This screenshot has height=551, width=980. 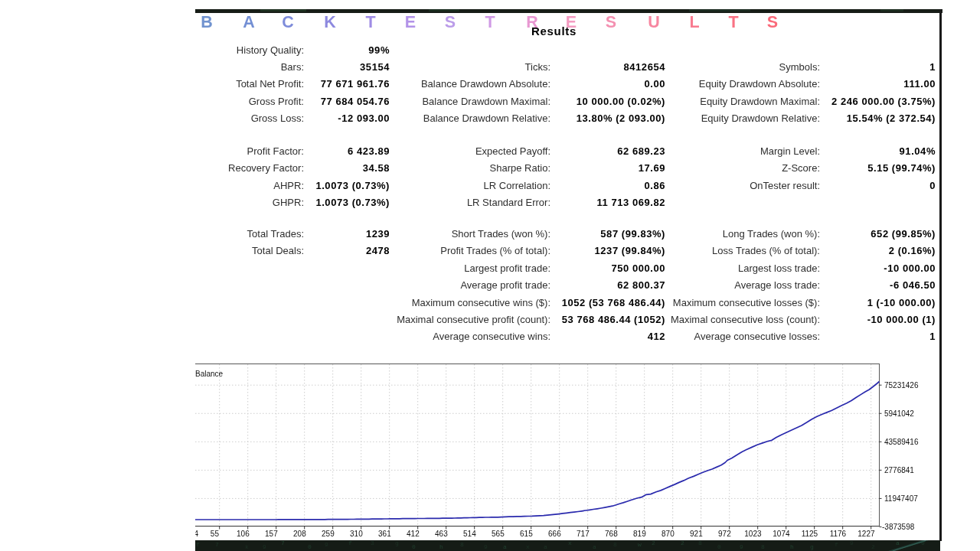 I want to click on svg-text: 514, so click(x=470, y=534).